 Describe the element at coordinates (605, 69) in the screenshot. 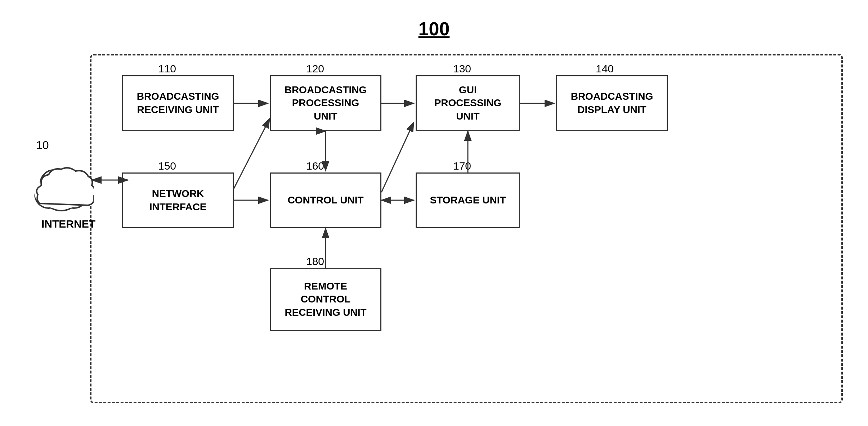

I see `label-140: 140` at that location.